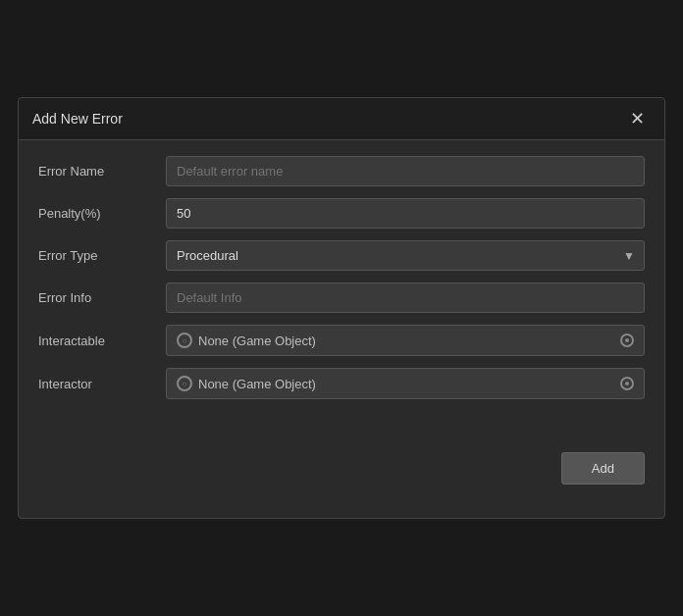 This screenshot has width=683, height=616. I want to click on add-button: Add, so click(603, 469).